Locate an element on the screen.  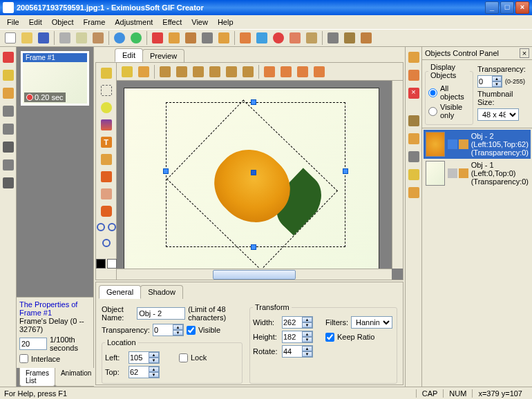
panel-close-icon: × is located at coordinates (524, 53).